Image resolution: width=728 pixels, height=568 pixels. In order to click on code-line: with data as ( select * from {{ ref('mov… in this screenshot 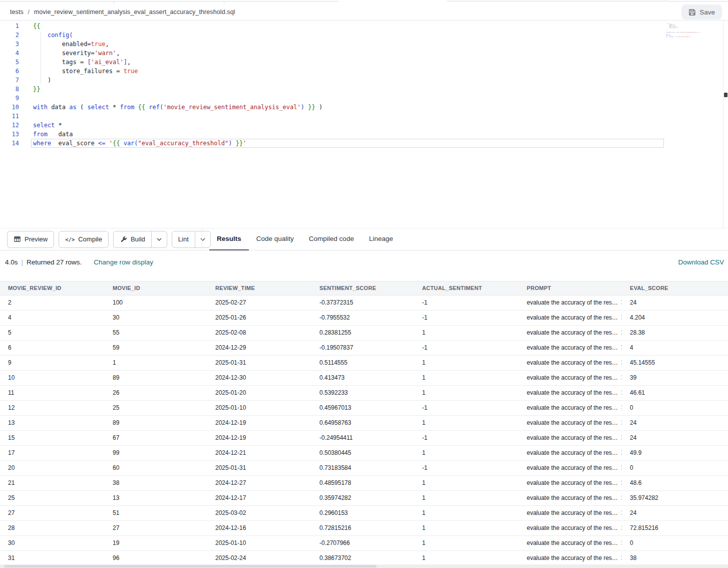, I will do `click(178, 107)`.